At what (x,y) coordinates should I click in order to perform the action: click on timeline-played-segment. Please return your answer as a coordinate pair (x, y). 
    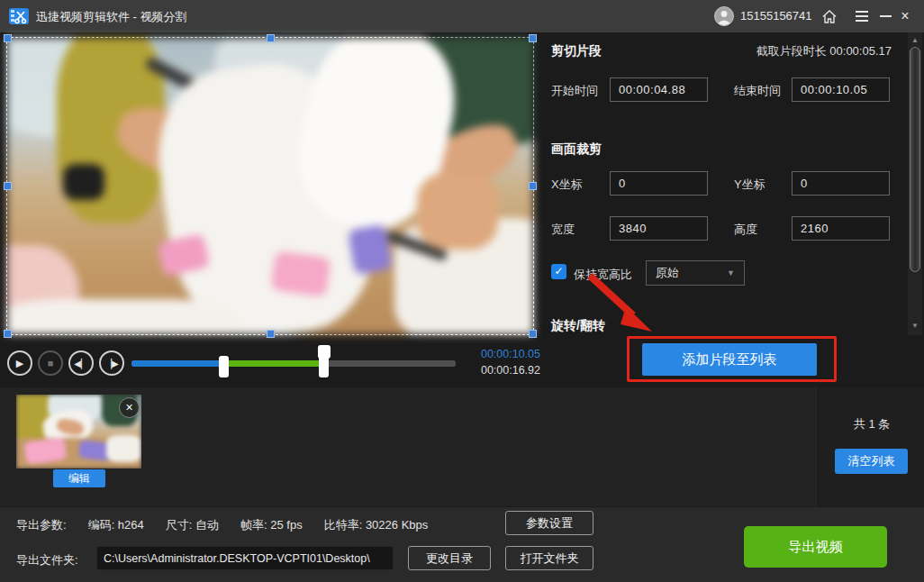
    Looking at the image, I should click on (178, 364).